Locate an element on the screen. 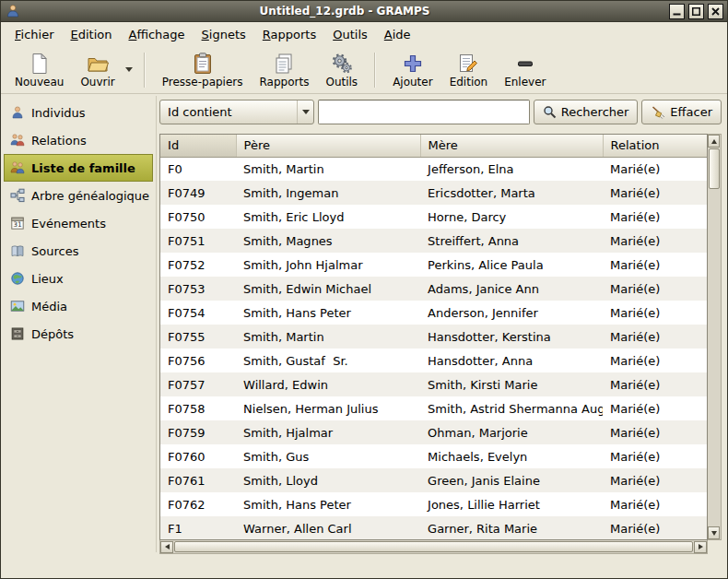 The height and width of the screenshot is (579, 728). clipboard-button: Presse-papiers is located at coordinates (203, 70).